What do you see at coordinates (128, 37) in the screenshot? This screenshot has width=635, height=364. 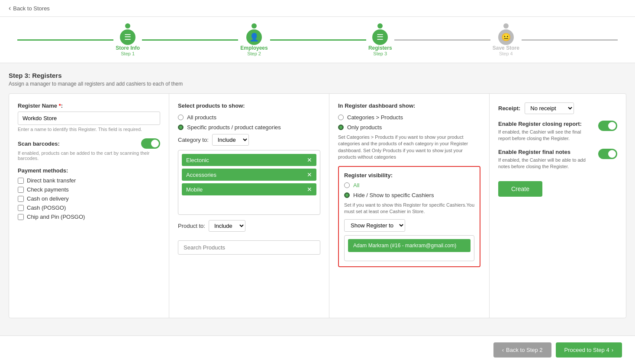 I see `step1-icon: ☰` at bounding box center [128, 37].